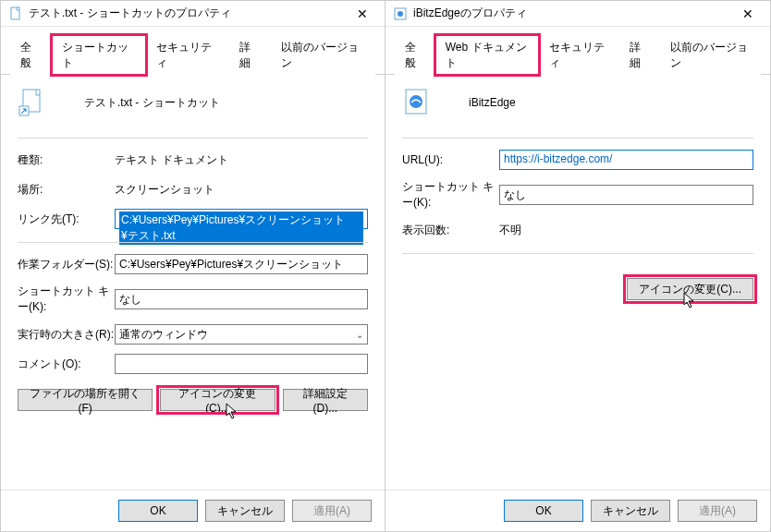 Image resolution: width=771 pixels, height=532 pixels. Describe the element at coordinates (192, 400) in the screenshot. I see `button-row: ファイルの場所を開く(F) アイコンの変更(C)... 詳細設定(D)...` at that location.